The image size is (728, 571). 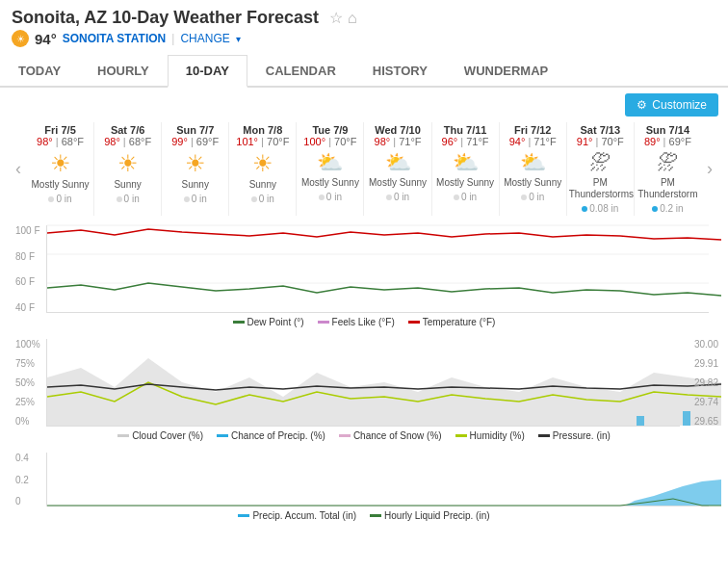 I want to click on day-col-4: Tue 7/9 100° | 70°F ⛅ Mostly Sunny 0 in, so click(x=330, y=169).